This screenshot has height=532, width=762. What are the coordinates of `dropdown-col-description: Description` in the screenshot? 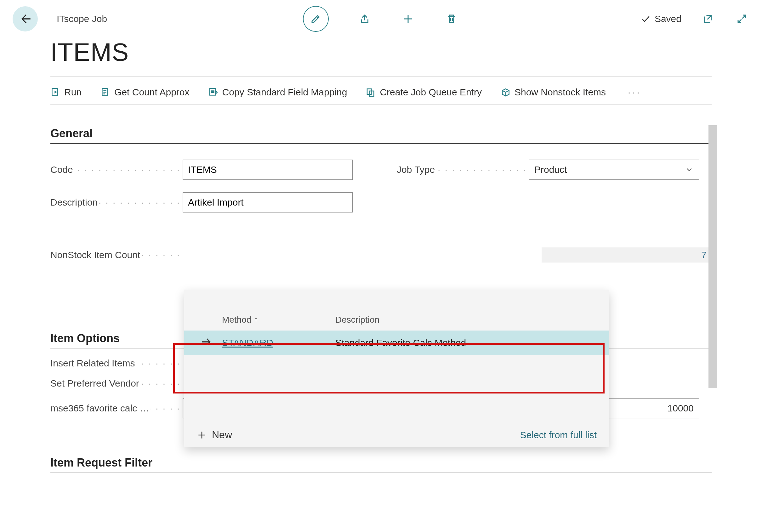 It's located at (357, 320).